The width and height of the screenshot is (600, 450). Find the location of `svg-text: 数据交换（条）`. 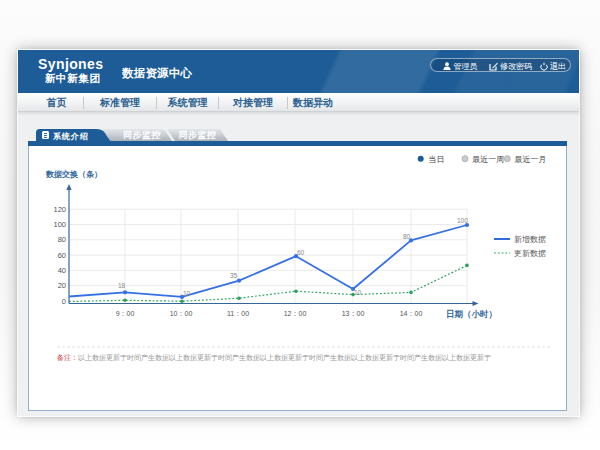

svg-text: 数据交换（条） is located at coordinates (74, 174).